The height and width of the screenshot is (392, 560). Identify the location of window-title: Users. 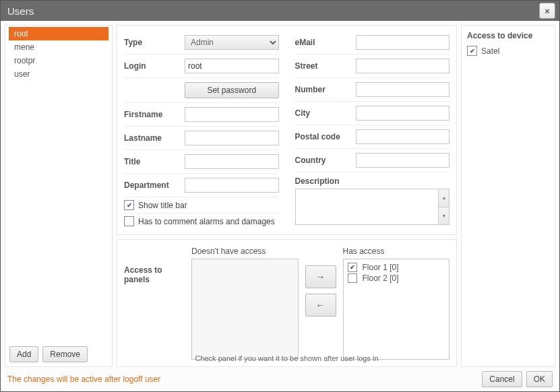
(272, 11).